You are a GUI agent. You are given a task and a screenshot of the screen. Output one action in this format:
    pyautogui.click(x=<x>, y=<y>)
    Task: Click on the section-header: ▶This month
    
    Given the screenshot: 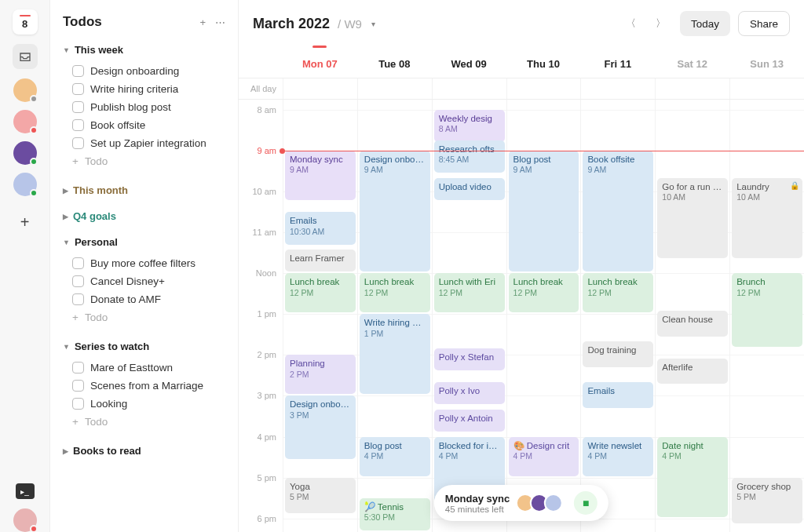 What is the action you would take?
    pyautogui.click(x=144, y=190)
    